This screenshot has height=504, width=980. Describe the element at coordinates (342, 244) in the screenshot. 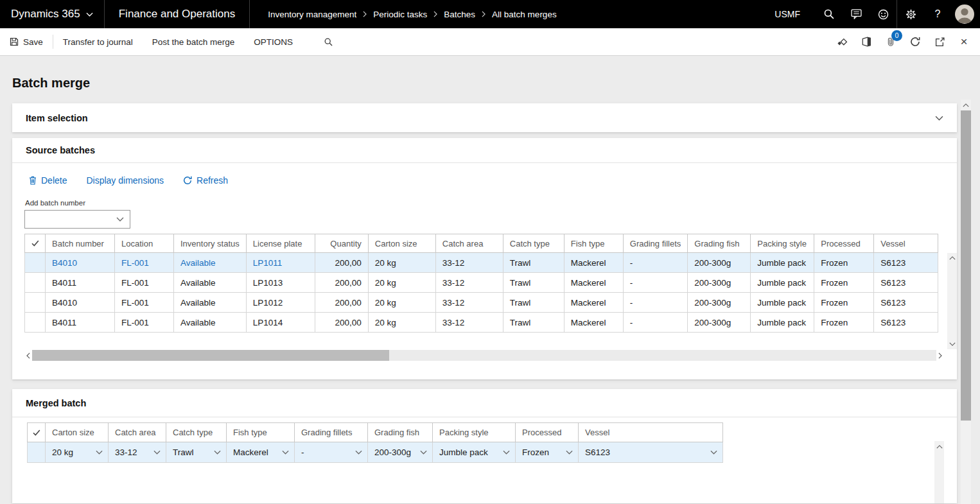

I see `column-header-quantity: Quantity` at that location.